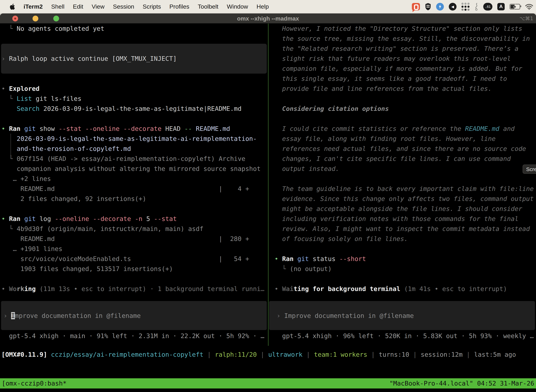 The height and width of the screenshot is (392, 536). Describe the element at coordinates (263, 7) in the screenshot. I see `menu-item-help: Help` at that location.